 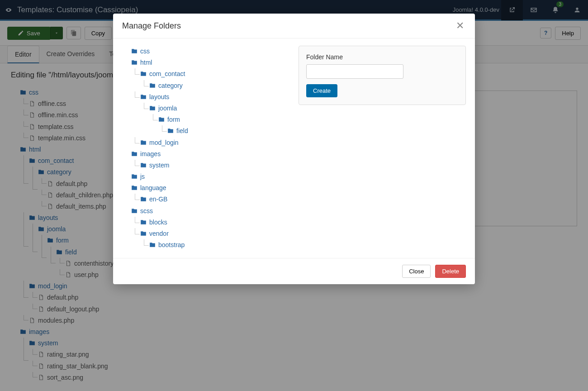 What do you see at coordinates (158, 199) in the screenshot?
I see `tree-item-label: en-GB` at bounding box center [158, 199].